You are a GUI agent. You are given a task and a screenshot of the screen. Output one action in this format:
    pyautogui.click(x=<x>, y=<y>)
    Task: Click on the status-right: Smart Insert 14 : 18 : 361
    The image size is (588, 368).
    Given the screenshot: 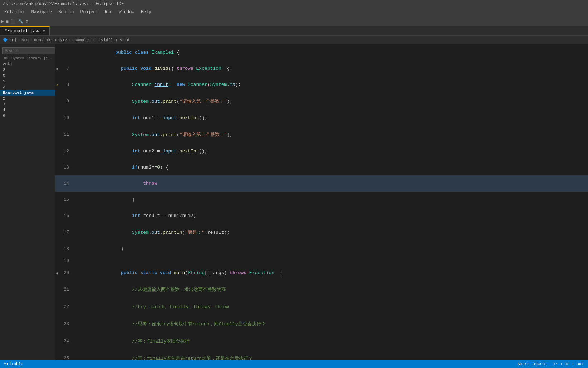 What is the action you would take?
    pyautogui.click(x=551, y=364)
    